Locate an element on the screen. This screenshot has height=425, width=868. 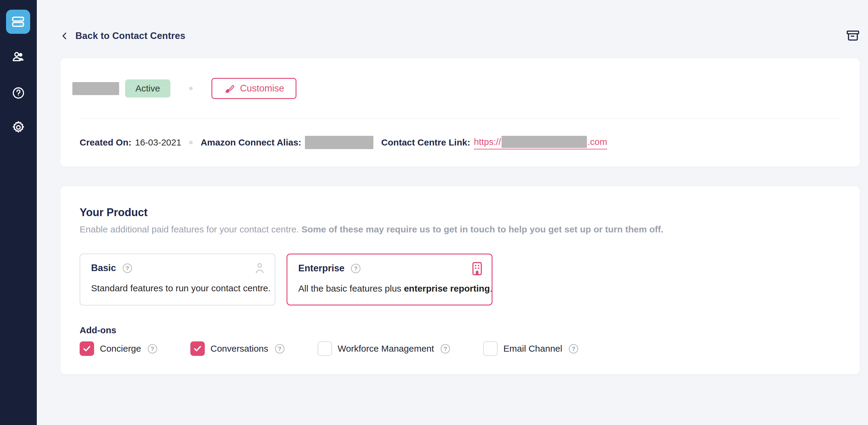
sidebar-item-help is located at coordinates (18, 93).